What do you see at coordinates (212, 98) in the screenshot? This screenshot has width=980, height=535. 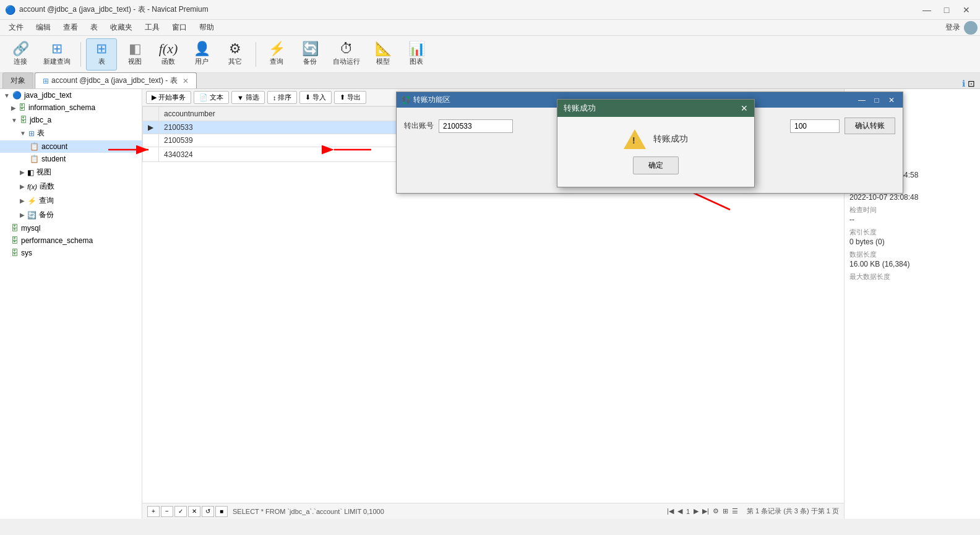 I see `text-button: 📄 文本` at bounding box center [212, 98].